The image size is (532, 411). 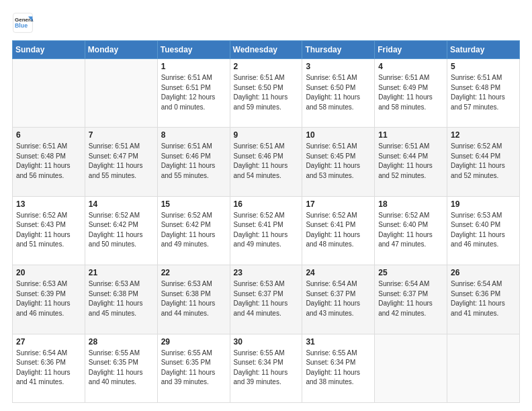 What do you see at coordinates (121, 273) in the screenshot?
I see `day-number: 21` at bounding box center [121, 273].